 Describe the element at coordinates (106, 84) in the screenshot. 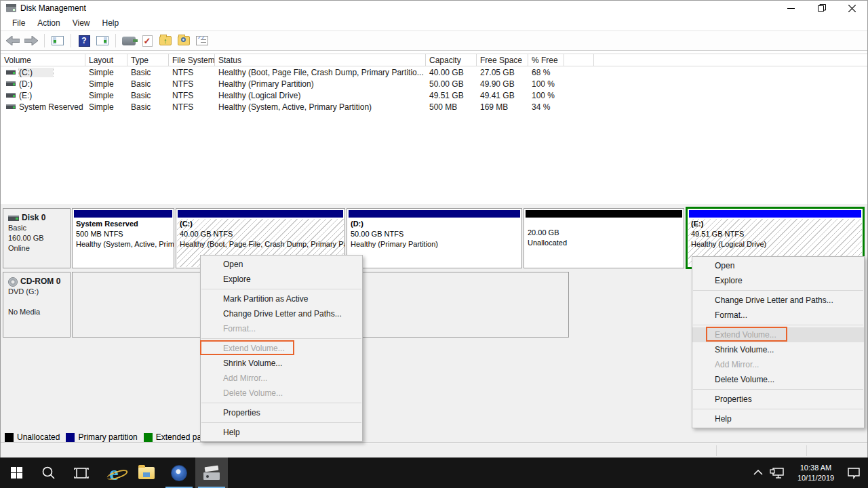

I see `cell-layout: Simple` at that location.